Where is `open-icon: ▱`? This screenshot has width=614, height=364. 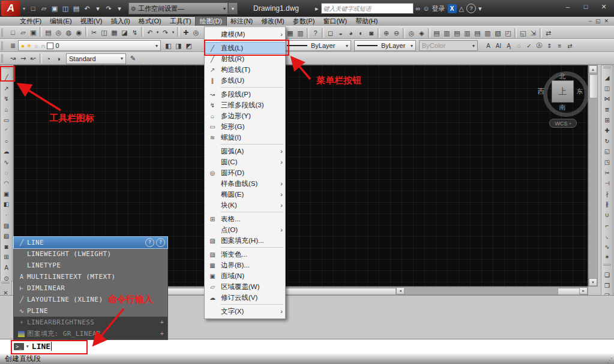 open-icon: ▱ is located at coordinates (44, 8).